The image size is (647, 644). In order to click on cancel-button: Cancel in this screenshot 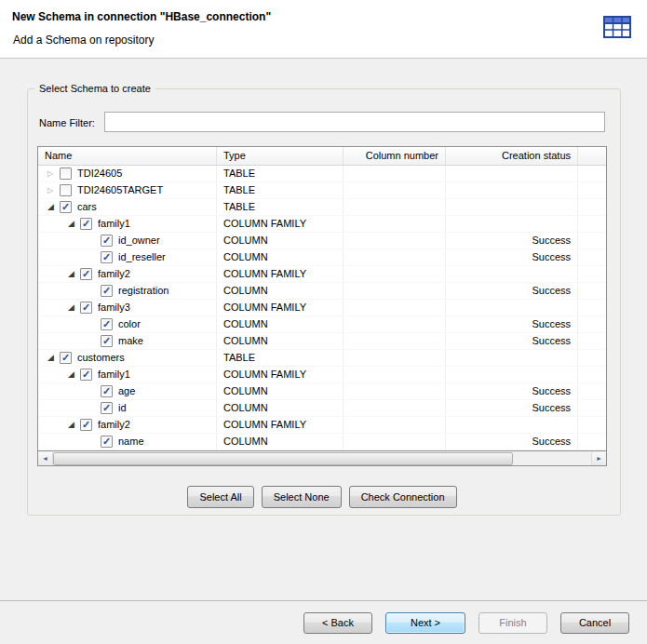, I will do `click(595, 624)`.